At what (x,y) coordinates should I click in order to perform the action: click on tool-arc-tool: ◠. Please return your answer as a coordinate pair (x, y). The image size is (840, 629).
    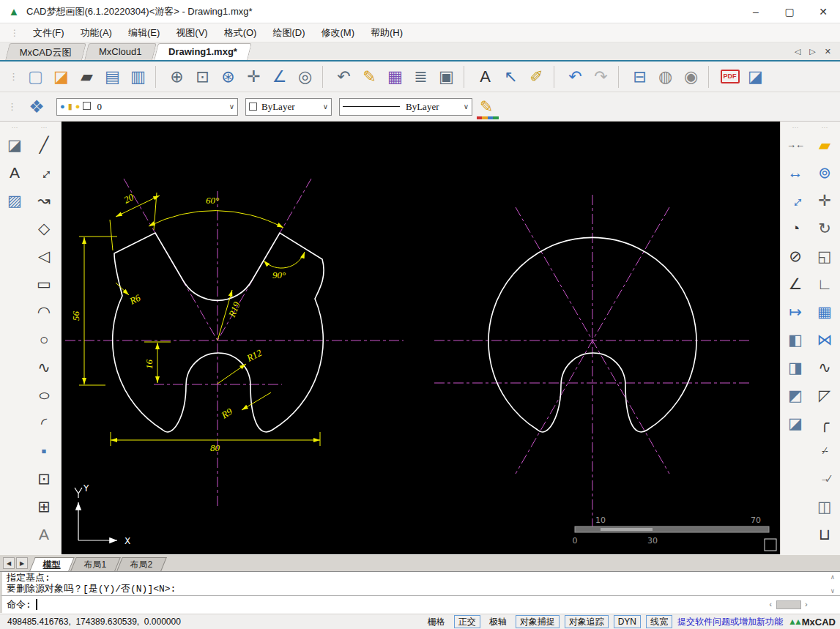
    Looking at the image, I should click on (44, 311).